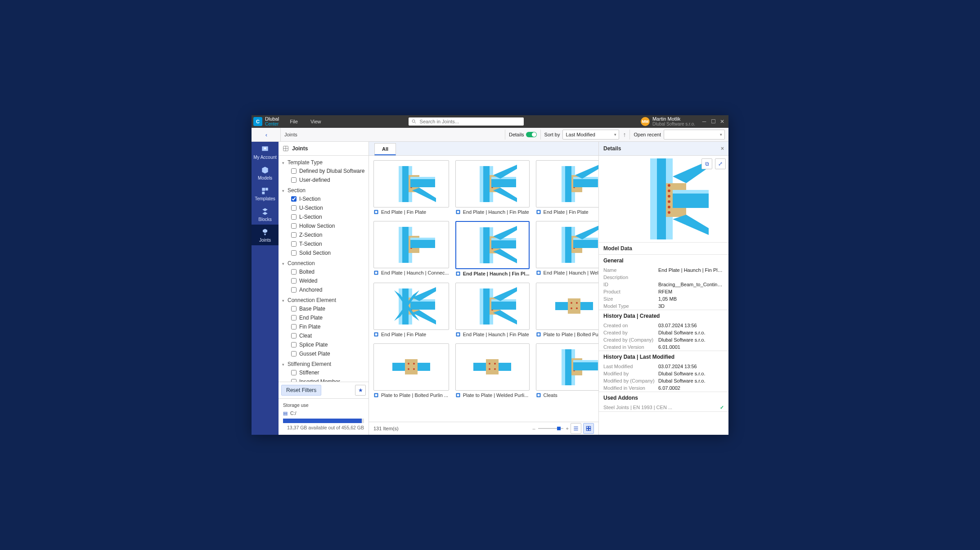 The width and height of the screenshot is (980, 550). What do you see at coordinates (567, 248) in the screenshot?
I see `gallery-card: End Plate | Haunch | Welded ...` at bounding box center [567, 248].